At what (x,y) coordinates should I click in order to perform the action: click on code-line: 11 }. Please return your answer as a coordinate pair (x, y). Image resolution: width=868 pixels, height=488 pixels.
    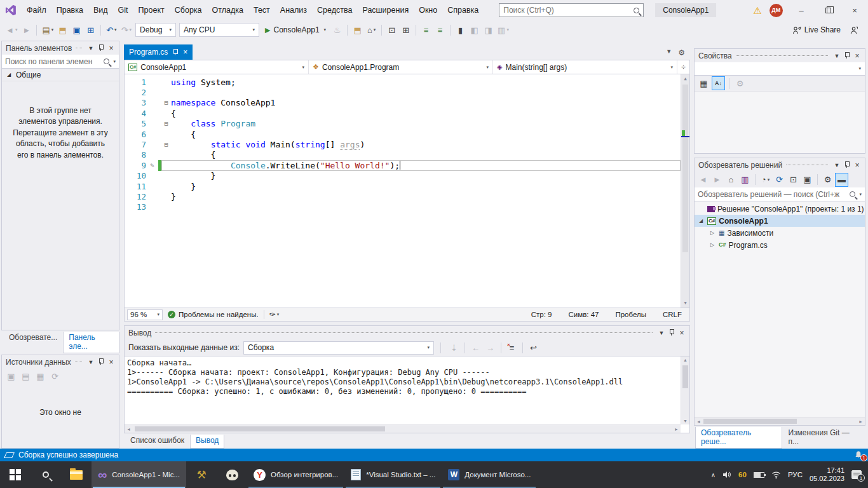
    Looking at the image, I should click on (403, 186).